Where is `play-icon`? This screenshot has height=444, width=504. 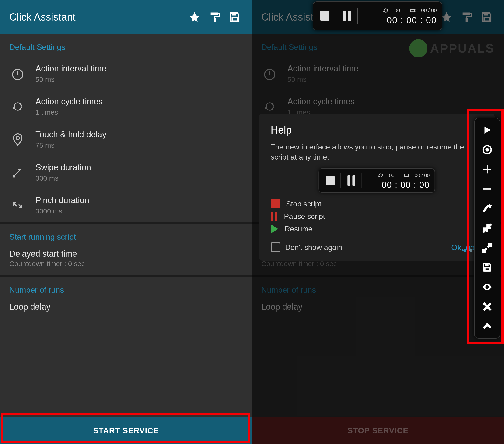
play-icon is located at coordinates (487, 130).